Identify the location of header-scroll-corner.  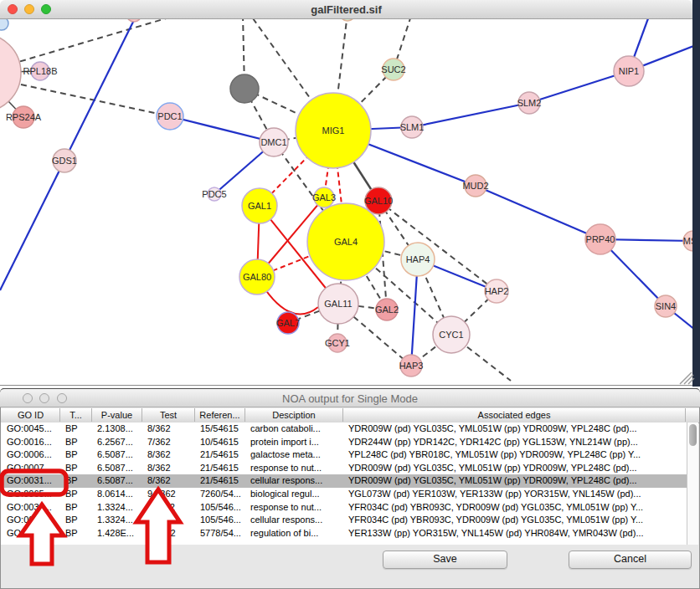
(692, 415).